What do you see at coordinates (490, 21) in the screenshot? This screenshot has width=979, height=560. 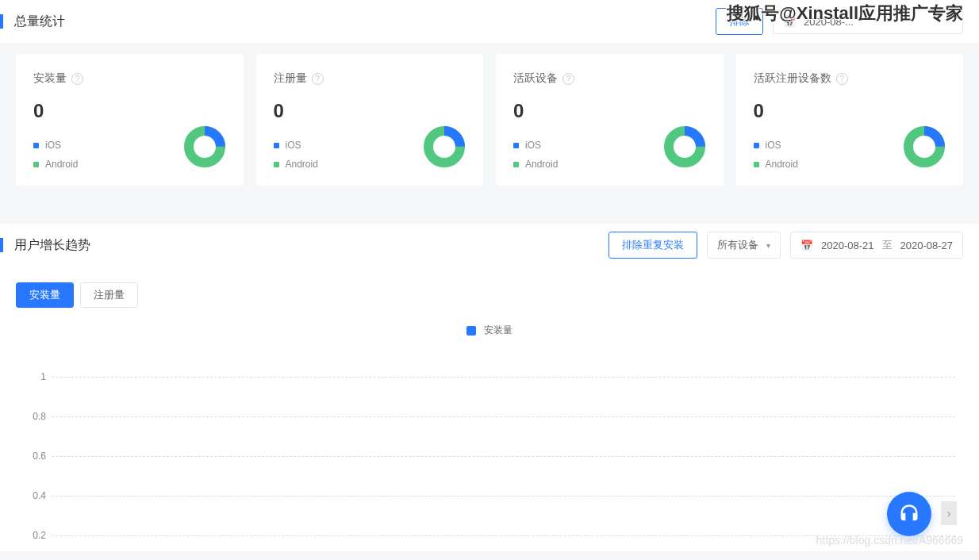 I see `section-total-stats: 总量统计 排除 📅 2020-08-...` at bounding box center [490, 21].